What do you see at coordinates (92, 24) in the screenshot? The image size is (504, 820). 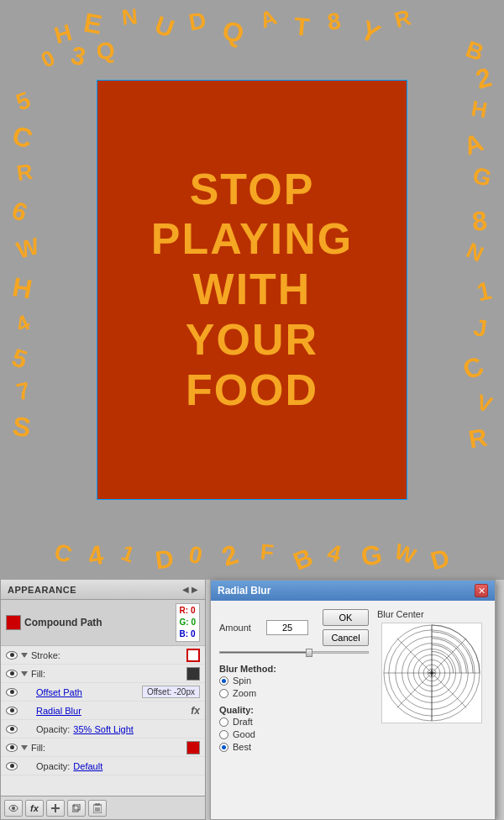 I see `letter: E` at bounding box center [92, 24].